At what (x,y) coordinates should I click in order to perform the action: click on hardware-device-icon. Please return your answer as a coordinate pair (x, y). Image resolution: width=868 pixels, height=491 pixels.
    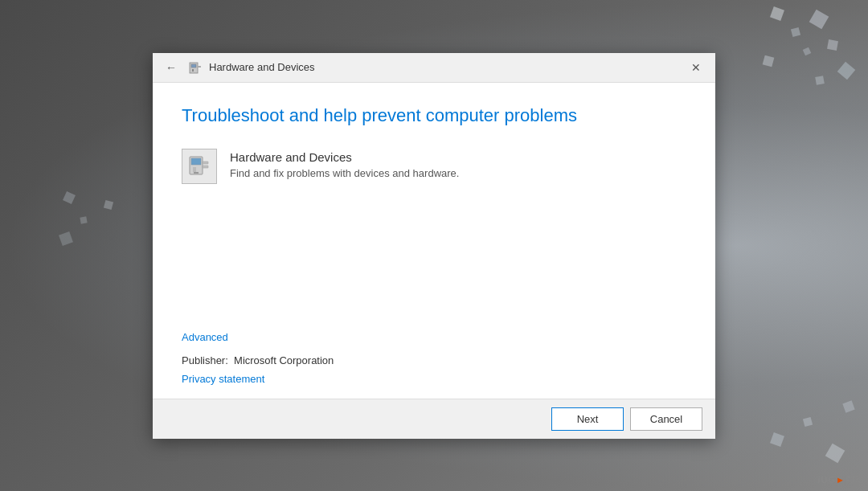
    Looking at the image, I should click on (199, 166).